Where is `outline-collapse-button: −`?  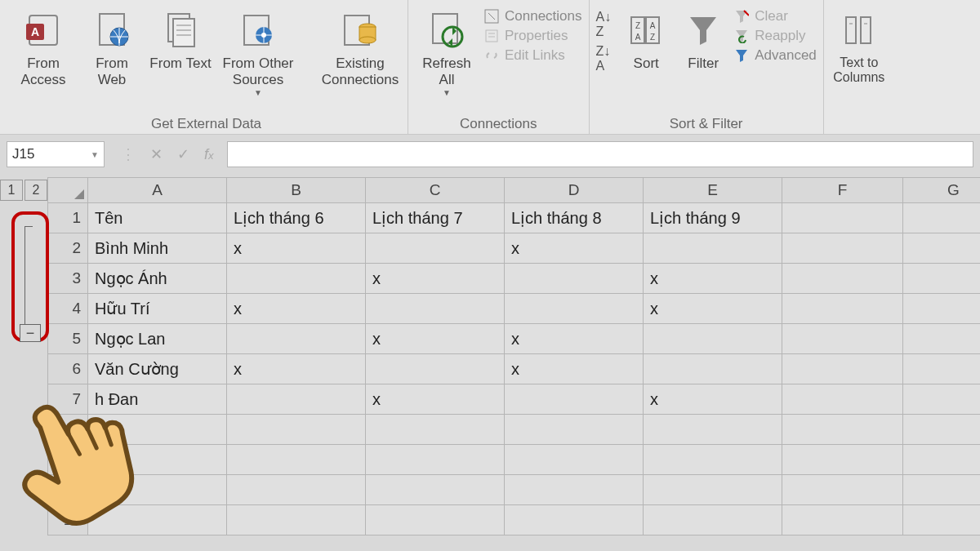
outline-collapse-button: − is located at coordinates (30, 333).